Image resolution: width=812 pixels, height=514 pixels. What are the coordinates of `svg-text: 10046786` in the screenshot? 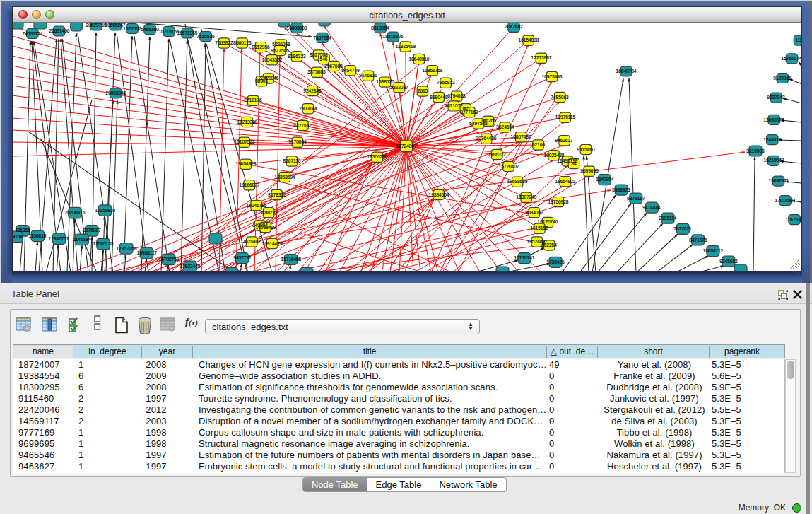 It's located at (257, 205).